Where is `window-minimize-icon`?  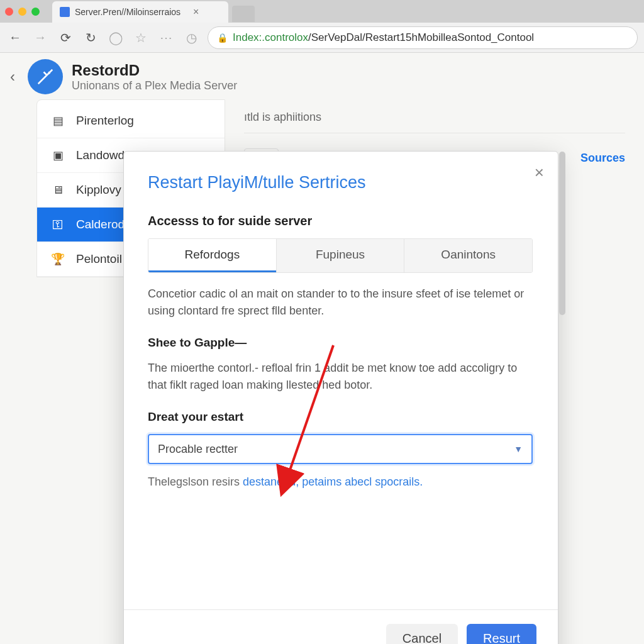 window-minimize-icon is located at coordinates (23, 11).